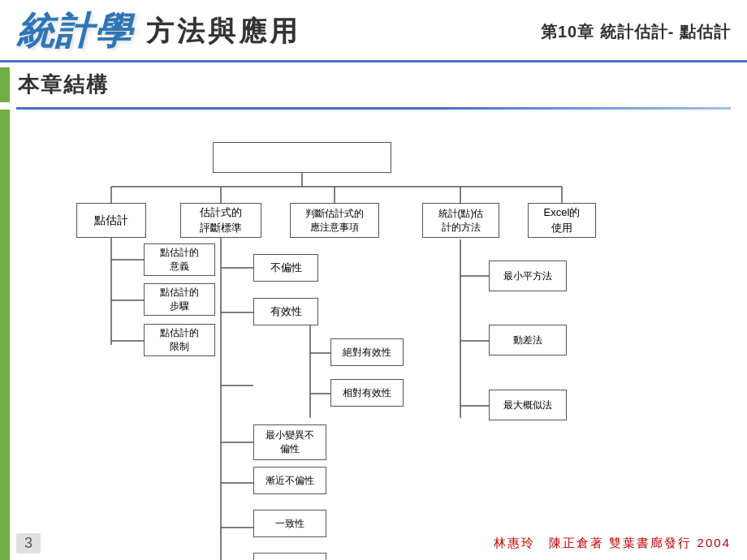  I want to click on n1-box: 點估計, so click(111, 221).